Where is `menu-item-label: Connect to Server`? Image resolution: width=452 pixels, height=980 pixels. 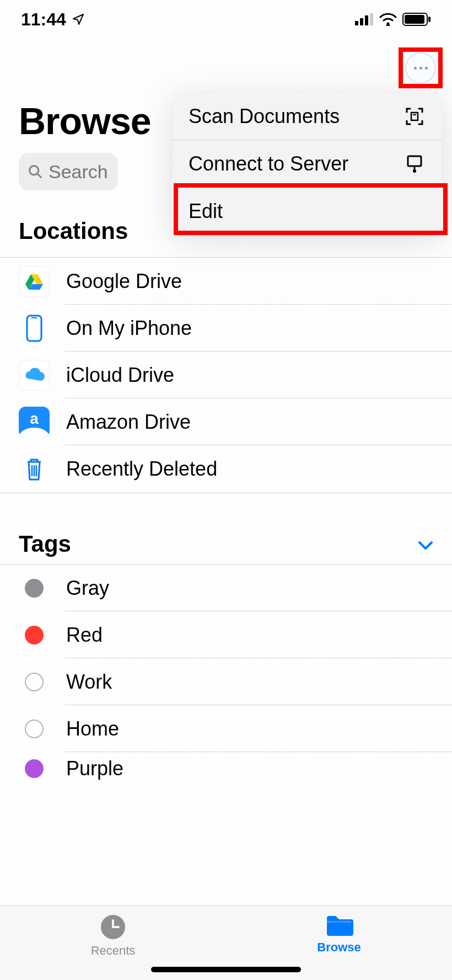 menu-item-label: Connect to Server is located at coordinates (268, 164).